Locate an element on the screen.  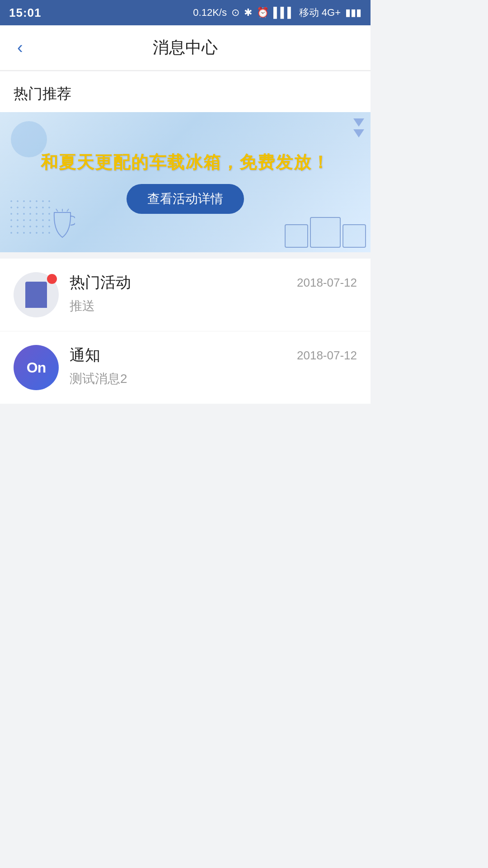
battery-icon: ▮▮▮ is located at coordinates (353, 13).